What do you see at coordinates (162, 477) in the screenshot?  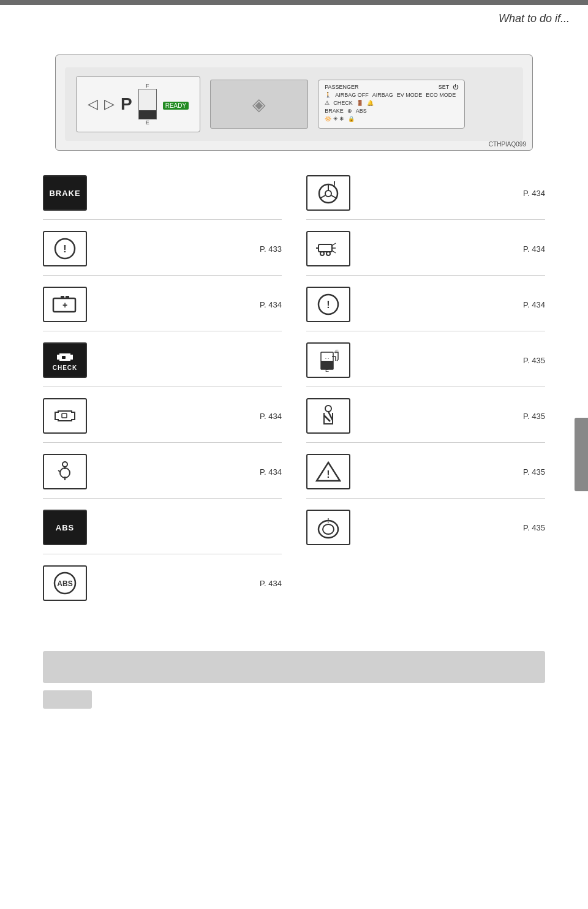 I see `warning-srs: P. 434` at bounding box center [162, 477].